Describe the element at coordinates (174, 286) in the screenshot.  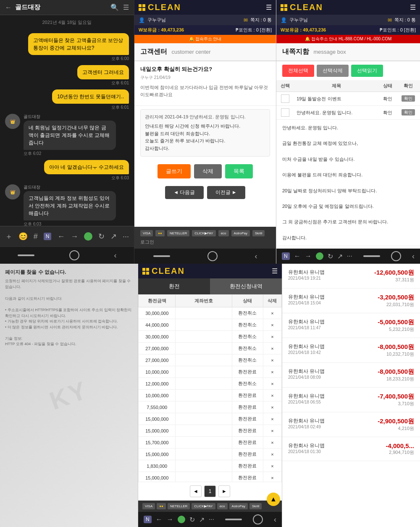
I see `tab-withdraw: 환전` at that location.